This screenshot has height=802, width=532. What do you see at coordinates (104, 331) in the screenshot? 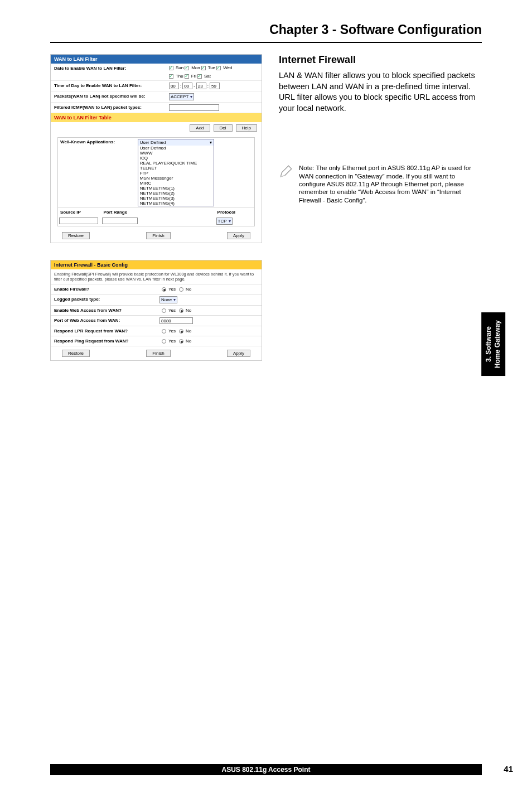
I see `row-label: Respond LPR Request from WAN?` at bounding box center [104, 331].